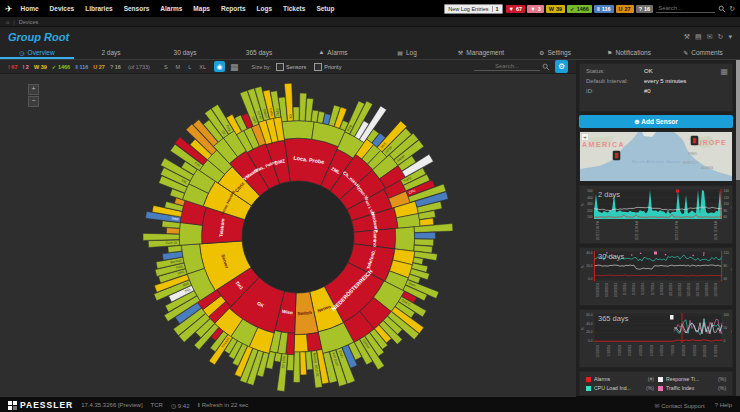 The width and height of the screenshot is (740, 412). Describe the element at coordinates (99, 67) in the screenshot. I see `count-unusual: U 27` at that location.